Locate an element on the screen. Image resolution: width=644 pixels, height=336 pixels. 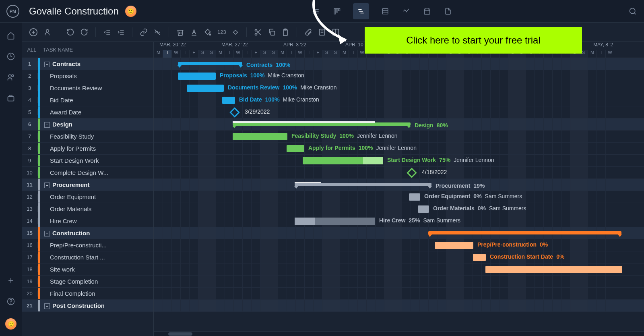
indent-icon is located at coordinates (121, 32).